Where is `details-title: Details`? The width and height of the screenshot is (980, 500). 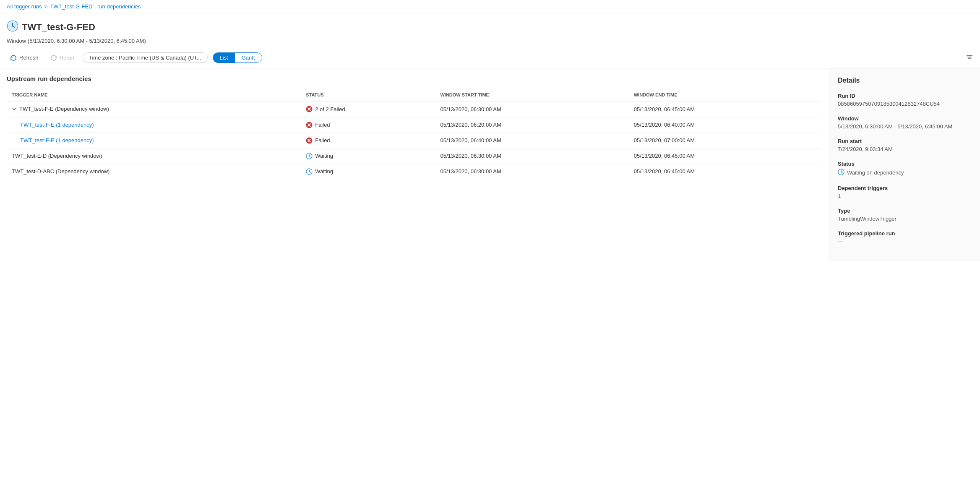
details-title: Details is located at coordinates (904, 81).